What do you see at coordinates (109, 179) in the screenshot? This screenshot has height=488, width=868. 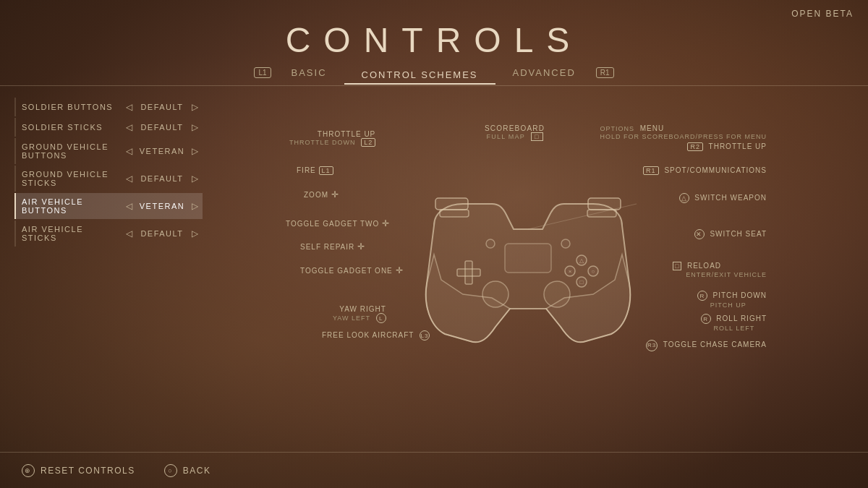 I see `menu-item-ground-vehicle-sticks: GROUND VEHICLE STICKS ◁ DEFAULT ▷` at bounding box center [109, 179].